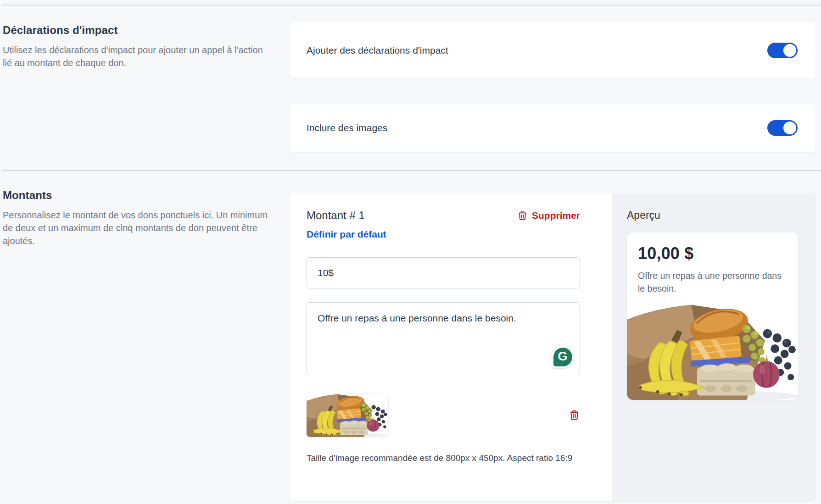 The image size is (821, 504). I want to click on preview-card: 10,00 $ Offre un repas à une personne da…, so click(712, 316).